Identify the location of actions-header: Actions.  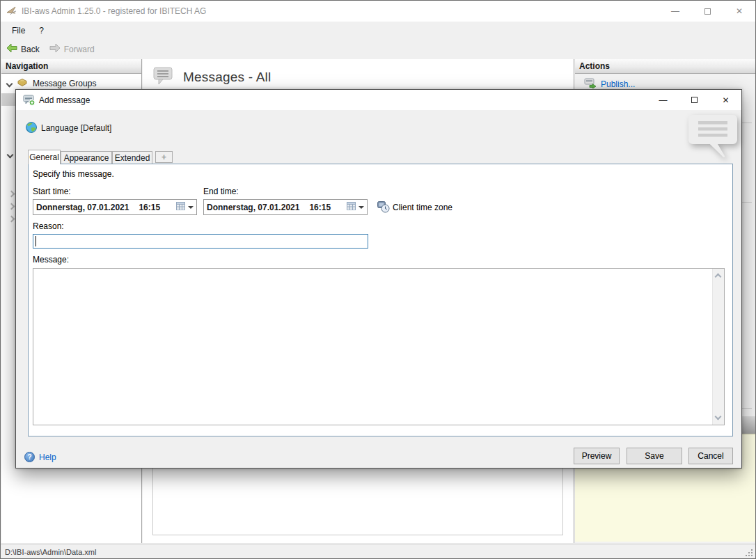
(666, 67).